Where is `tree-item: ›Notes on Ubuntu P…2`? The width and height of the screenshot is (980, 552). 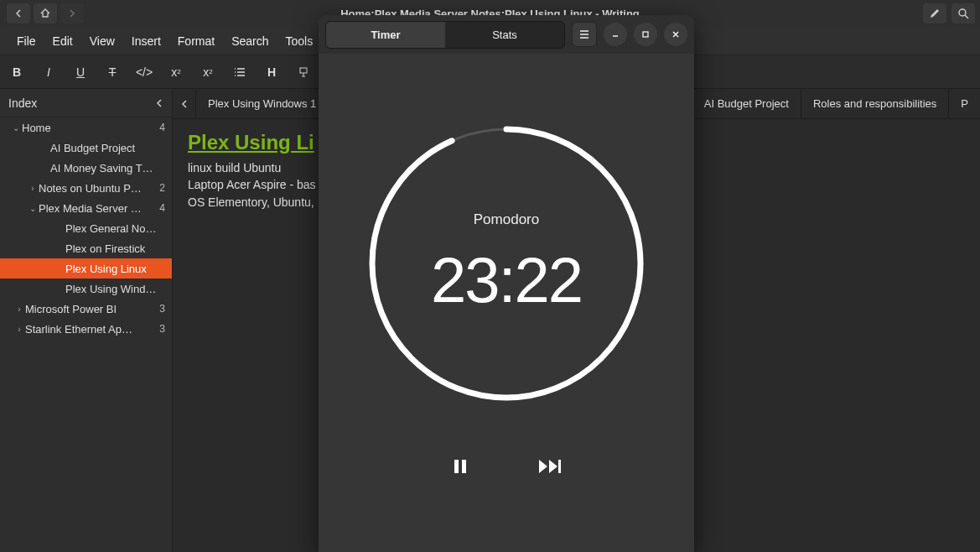 tree-item: ›Notes on Ubuntu P…2 is located at coordinates (86, 188).